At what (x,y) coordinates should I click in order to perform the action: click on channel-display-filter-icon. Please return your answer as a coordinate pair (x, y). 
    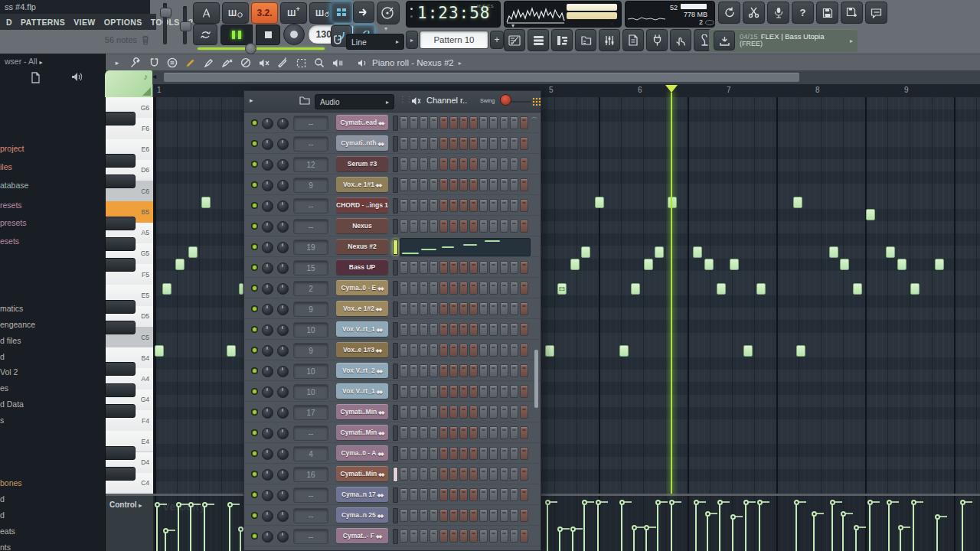
    Looking at the image, I should click on (536, 101).